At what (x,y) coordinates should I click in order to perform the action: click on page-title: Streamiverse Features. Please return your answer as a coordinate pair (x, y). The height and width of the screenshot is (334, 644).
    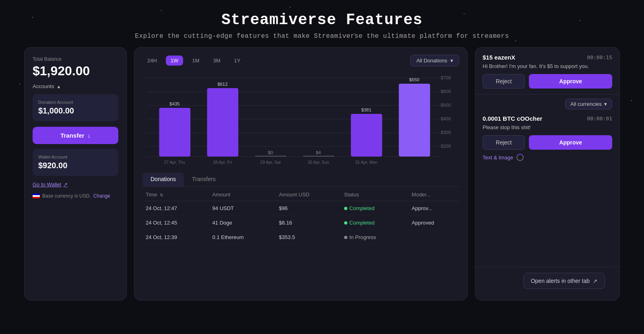
    Looking at the image, I should click on (322, 20).